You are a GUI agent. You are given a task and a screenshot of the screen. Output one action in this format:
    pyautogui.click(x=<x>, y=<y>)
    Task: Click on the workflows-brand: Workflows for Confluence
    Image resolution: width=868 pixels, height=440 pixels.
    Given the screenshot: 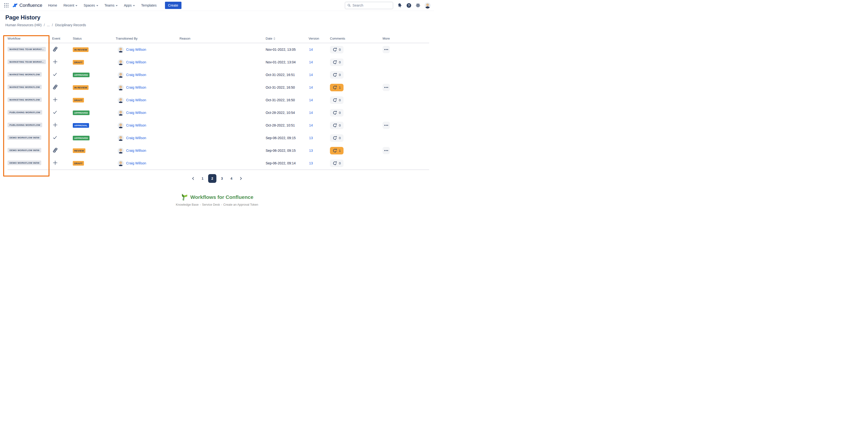 What is the action you would take?
    pyautogui.click(x=217, y=197)
    